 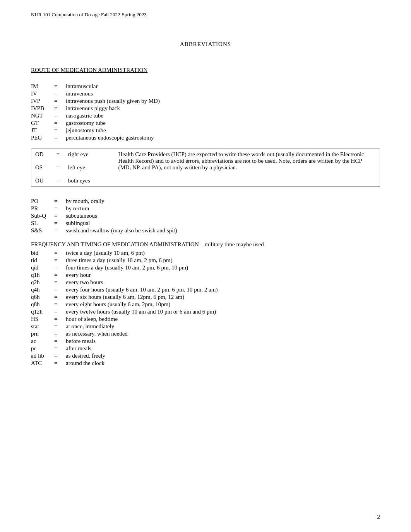 What do you see at coordinates (43, 116) in the screenshot?
I see `abbr-cell: NGT` at bounding box center [43, 116].